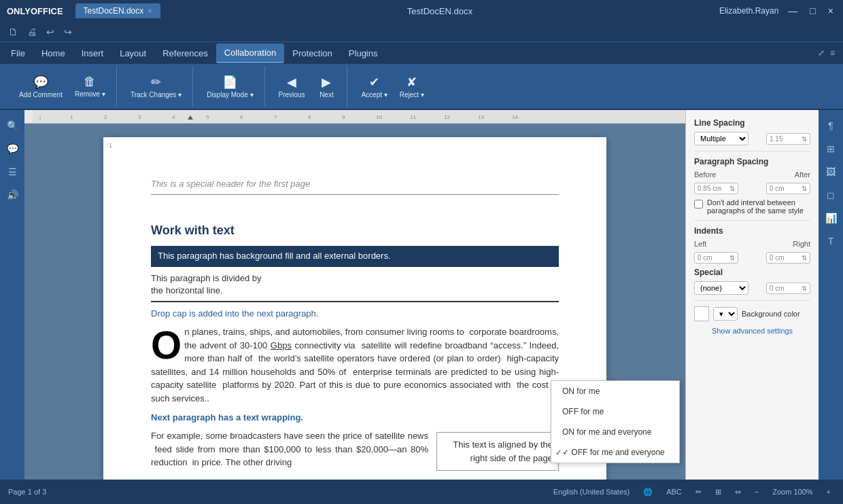  What do you see at coordinates (422, 87) in the screenshot?
I see `ribbon: 💬 Add Comment 🗑 Remove ▾ ✏ Track Changes…` at bounding box center [422, 87].